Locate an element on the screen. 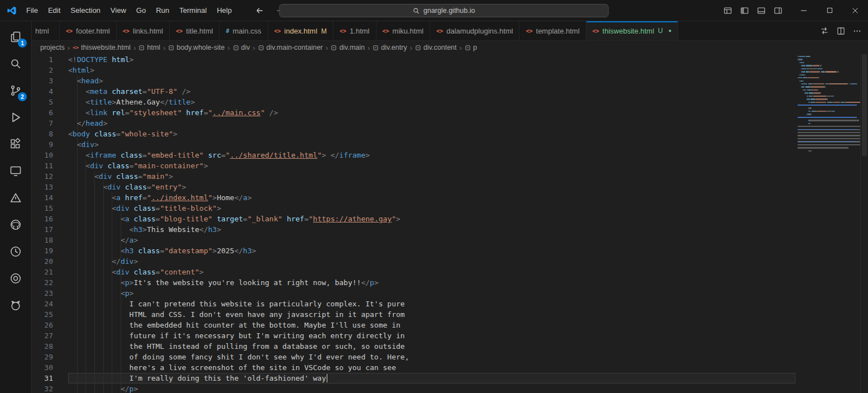 Image resolution: width=868 pixels, height=393 pixels. code-line-22: <p>It's the website you're looking at ri… is located at coordinates (433, 283).